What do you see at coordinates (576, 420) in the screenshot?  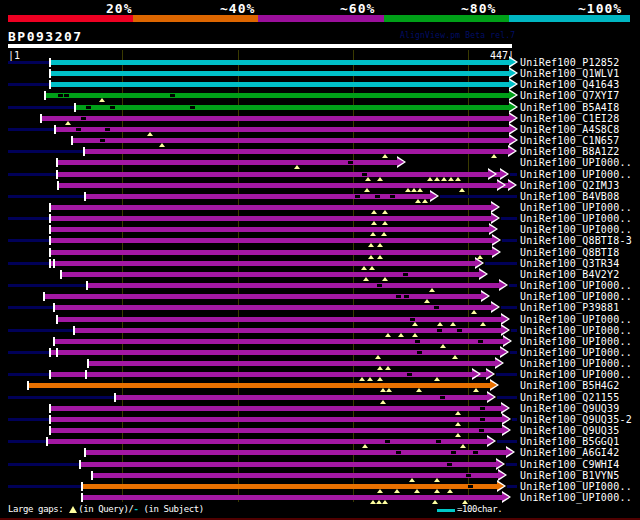 I see `hit-label: UniRef100_Q9UQ35-2` at bounding box center [576, 420].